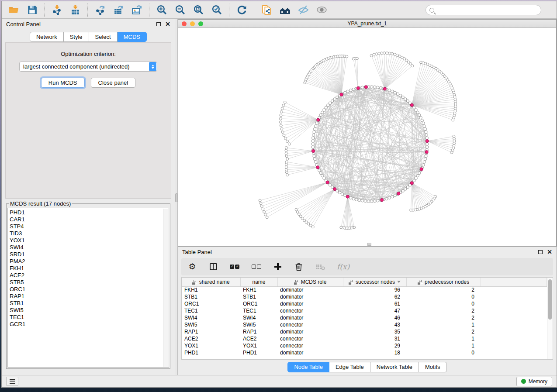  What do you see at coordinates (89, 234) in the screenshot?
I see `mcds-node-item: TID3` at bounding box center [89, 234].